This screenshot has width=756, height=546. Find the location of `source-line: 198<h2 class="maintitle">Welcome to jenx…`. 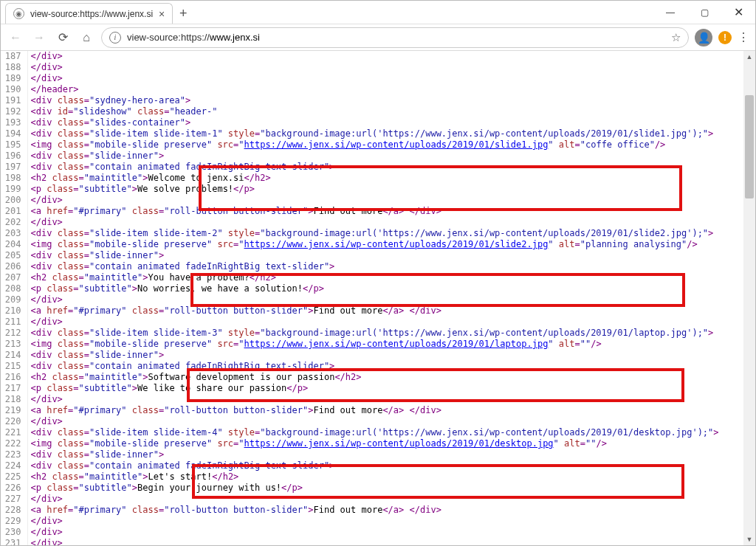

source-line: 198<h2 class="maintitle">Welcome to jenx… is located at coordinates (378, 179).